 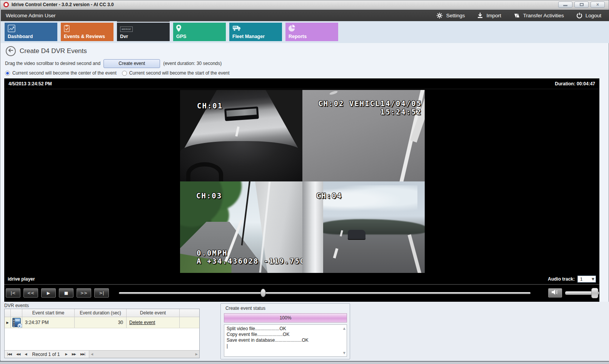 I want to click on tab-dashboard: Dashboard, so click(x=31, y=32).